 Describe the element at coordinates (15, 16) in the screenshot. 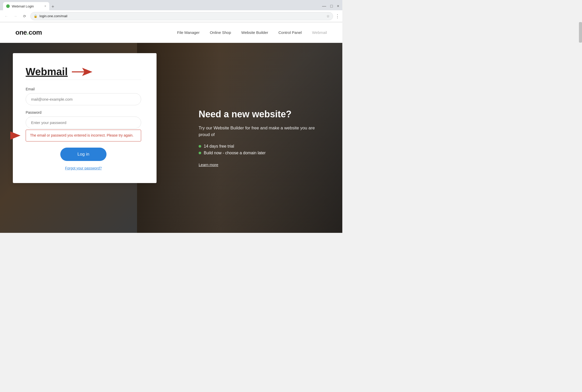

I see `forward-button: →` at that location.